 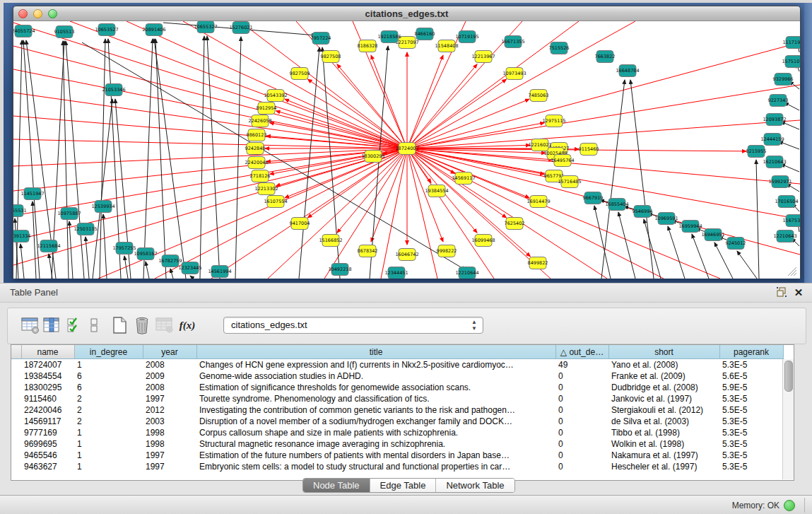 I want to click on table-row: 977716911998Corpus callosum shape and si…, so click(x=397, y=433).